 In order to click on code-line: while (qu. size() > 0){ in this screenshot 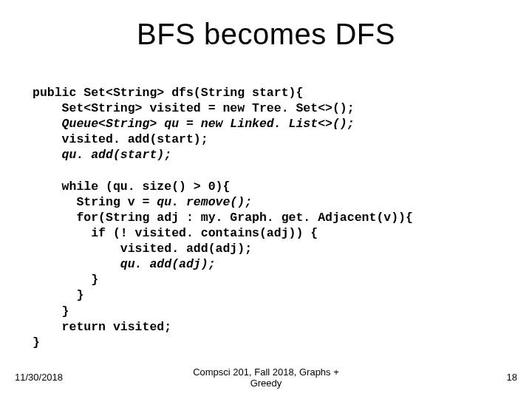, I will do `click(132, 186)`.